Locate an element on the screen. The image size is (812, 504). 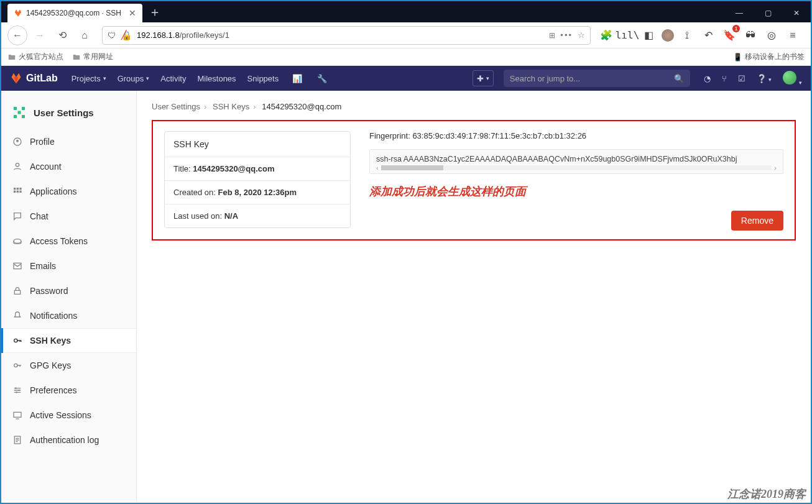
nav-reload-button: ⟲ is located at coordinates (62, 35).